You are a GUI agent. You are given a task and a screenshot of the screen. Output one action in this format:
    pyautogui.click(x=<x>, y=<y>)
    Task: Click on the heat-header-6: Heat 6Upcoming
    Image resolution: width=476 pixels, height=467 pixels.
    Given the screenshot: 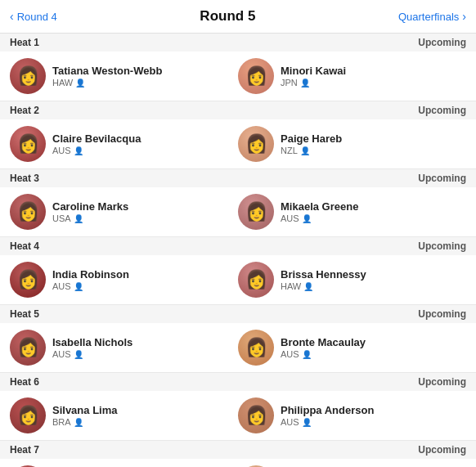 What is the action you would take?
    pyautogui.click(x=238, y=382)
    